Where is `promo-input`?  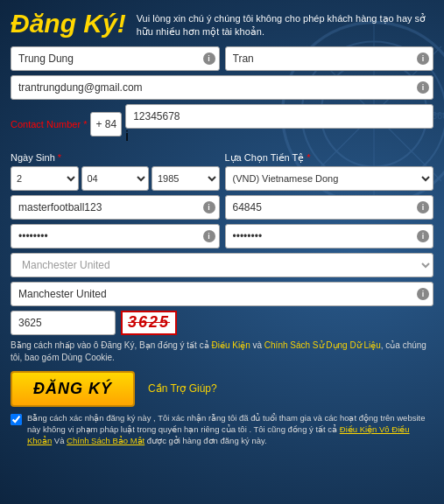 promo-input is located at coordinates (329, 207).